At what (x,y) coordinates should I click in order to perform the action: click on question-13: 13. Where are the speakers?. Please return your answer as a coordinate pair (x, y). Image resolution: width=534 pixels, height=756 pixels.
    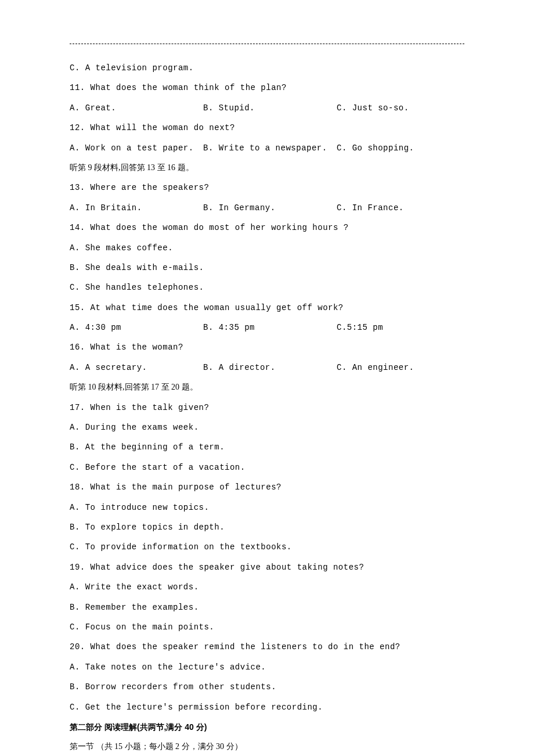
    Looking at the image, I should click on (267, 188).